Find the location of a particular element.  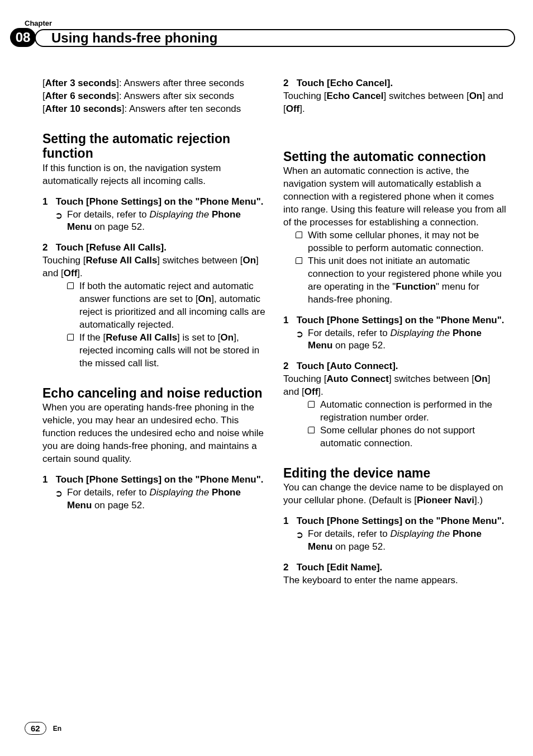

spacer is located at coordinates (396, 133).